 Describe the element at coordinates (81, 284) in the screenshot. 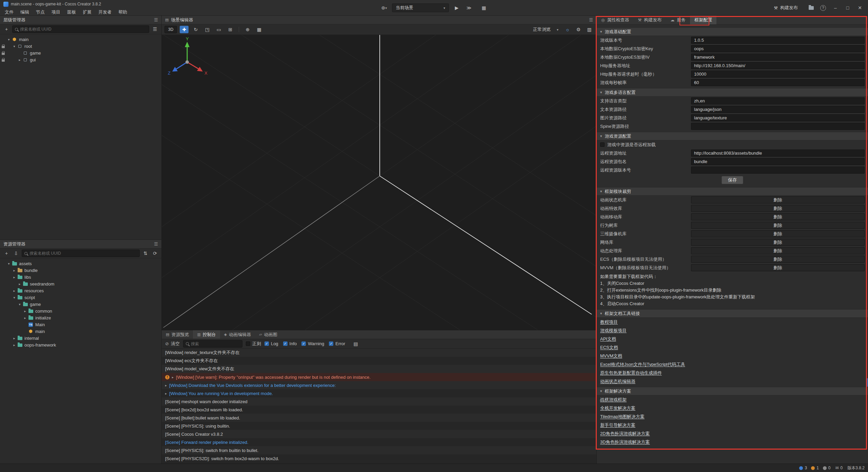

I see `tree-row: seedrandom` at that location.